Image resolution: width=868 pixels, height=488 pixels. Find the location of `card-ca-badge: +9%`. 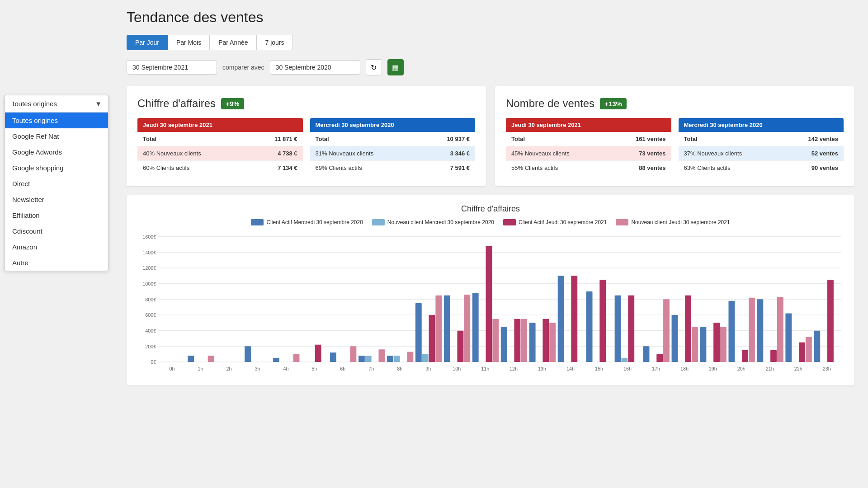

card-ca-badge: +9% is located at coordinates (232, 104).